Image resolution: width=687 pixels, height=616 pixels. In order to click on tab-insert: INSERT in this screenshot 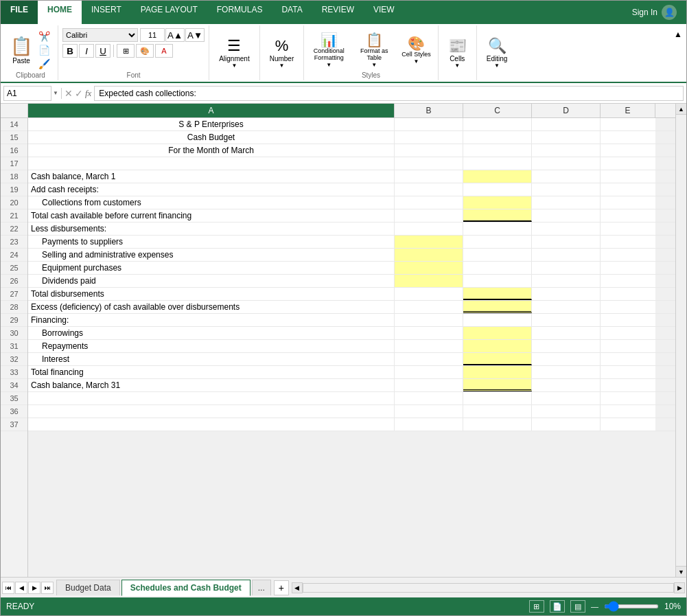, I will do `click(106, 12)`.